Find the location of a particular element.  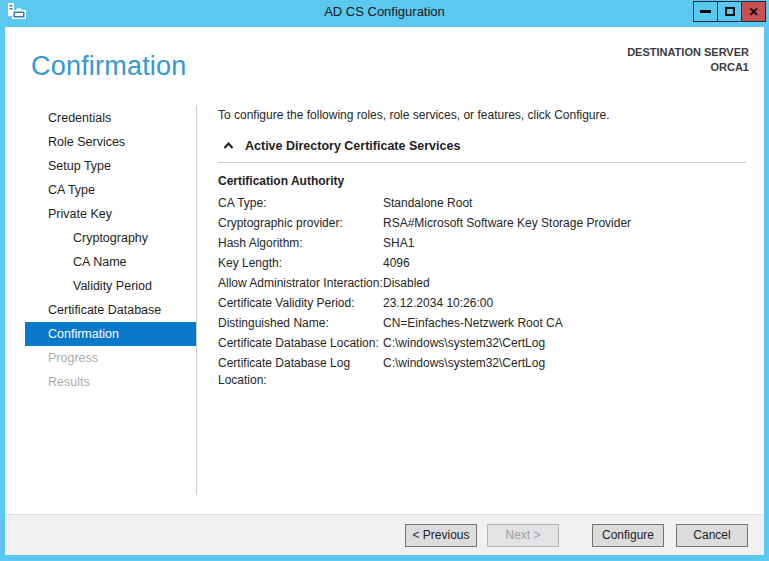

detail-value: Standalone Root is located at coordinates (566, 203).